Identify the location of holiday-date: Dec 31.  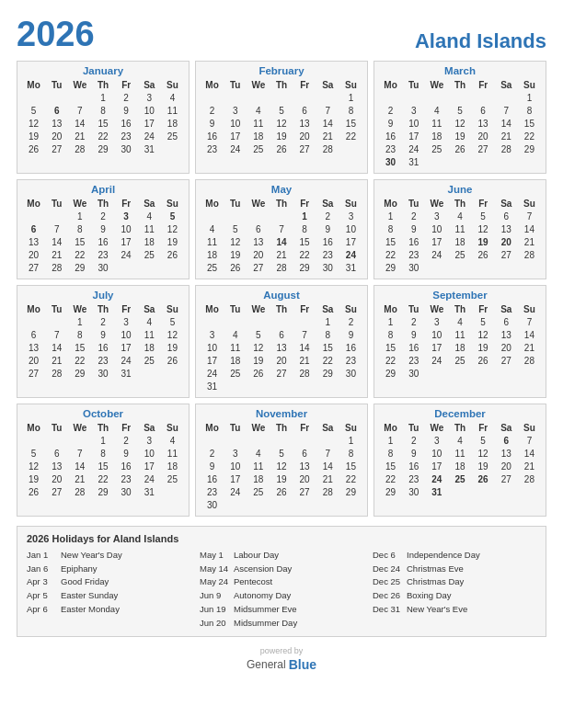
(387, 610).